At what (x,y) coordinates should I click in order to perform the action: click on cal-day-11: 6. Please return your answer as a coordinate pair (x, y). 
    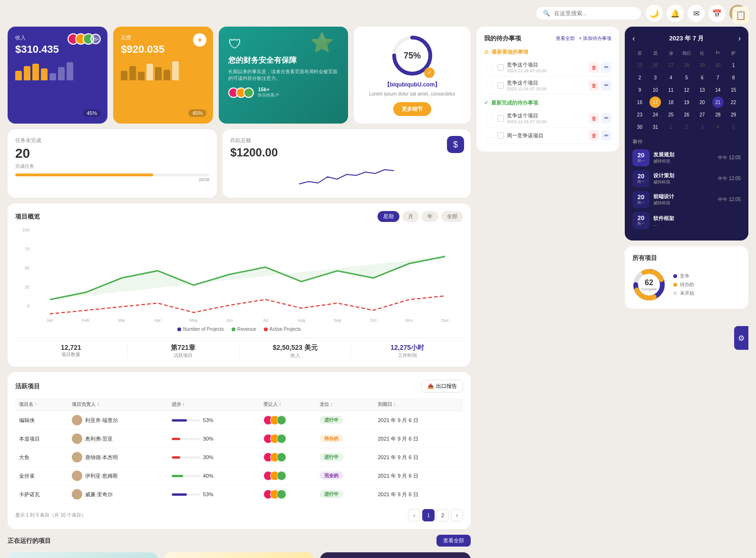
    Looking at the image, I should click on (702, 77).